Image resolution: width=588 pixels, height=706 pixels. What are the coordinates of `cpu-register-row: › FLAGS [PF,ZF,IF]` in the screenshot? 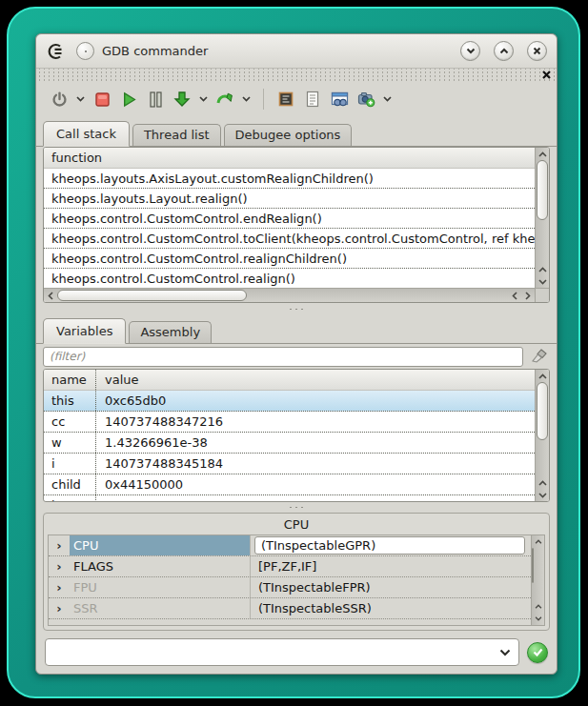 It's located at (290, 567).